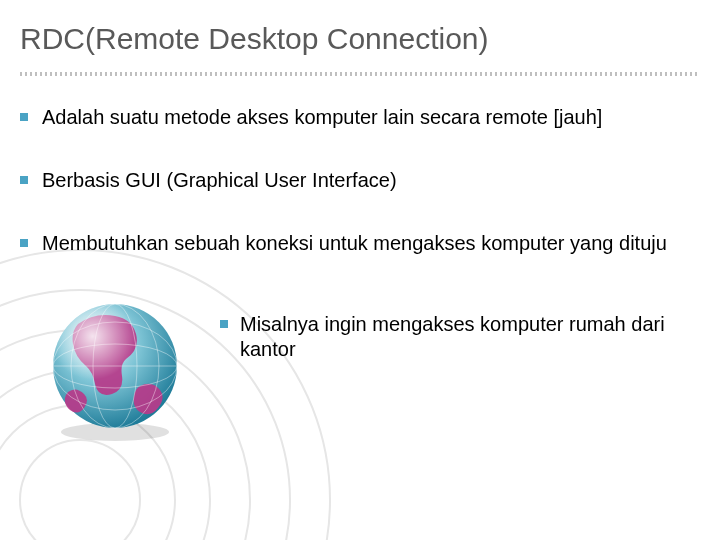 Image resolution: width=720 pixels, height=540 pixels. I want to click on sub-bullet-text: Misalnya ingin mengakses komputer rumah …, so click(465, 337).